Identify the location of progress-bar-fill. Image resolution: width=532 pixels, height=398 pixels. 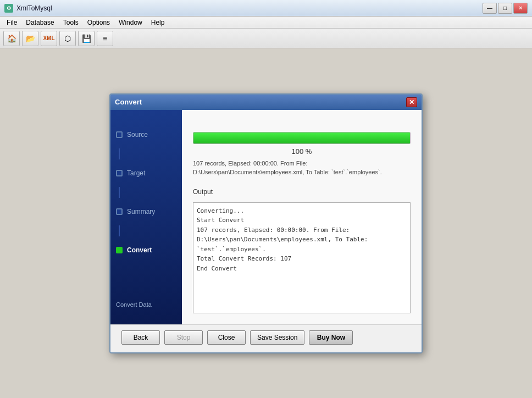
(302, 138).